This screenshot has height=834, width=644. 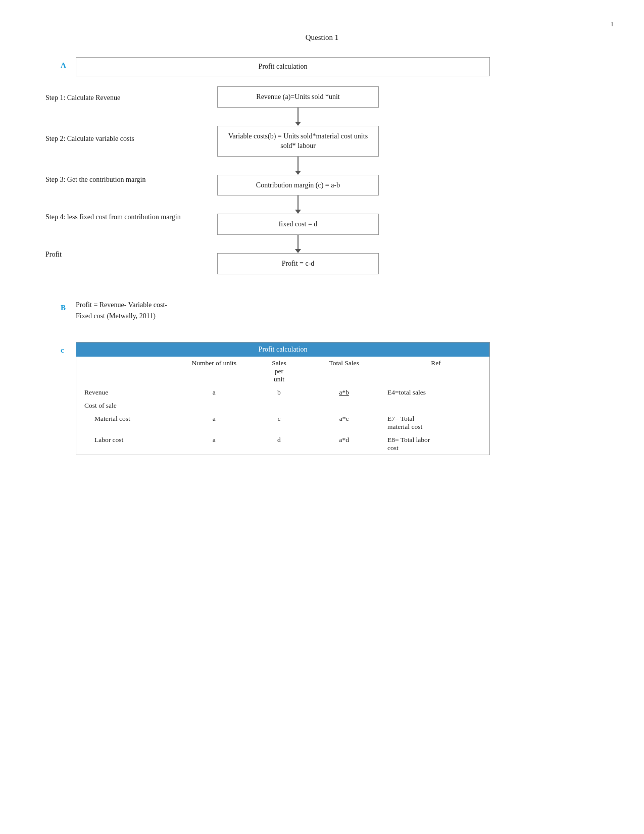 What do you see at coordinates (121, 180) in the screenshot?
I see `step3: Step 3: Get the contribution margin` at bounding box center [121, 180].